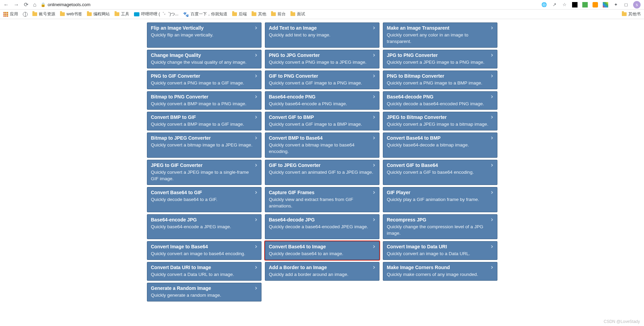 The height and width of the screenshot is (326, 644). Describe the element at coordinates (204, 227) in the screenshot. I see `tool-card-desc: Quickly base64-encode a JPEG image.` at that location.